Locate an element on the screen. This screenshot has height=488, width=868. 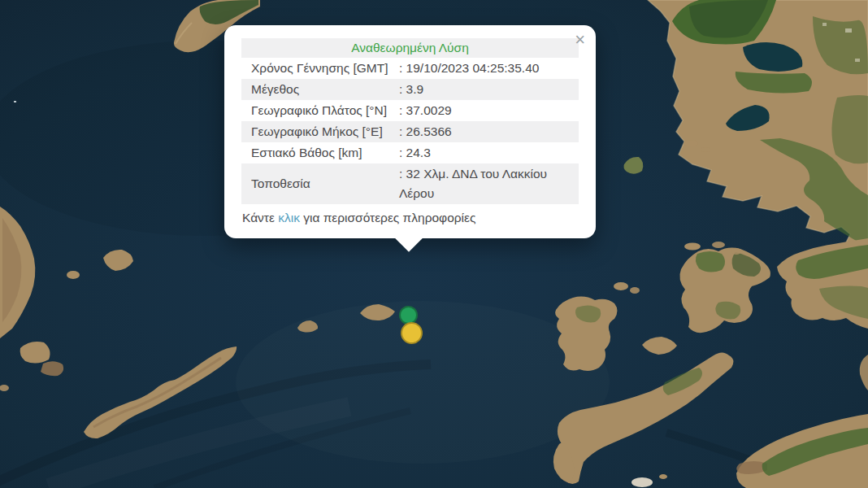
epicenter-marker-yellow is located at coordinates (411, 333).